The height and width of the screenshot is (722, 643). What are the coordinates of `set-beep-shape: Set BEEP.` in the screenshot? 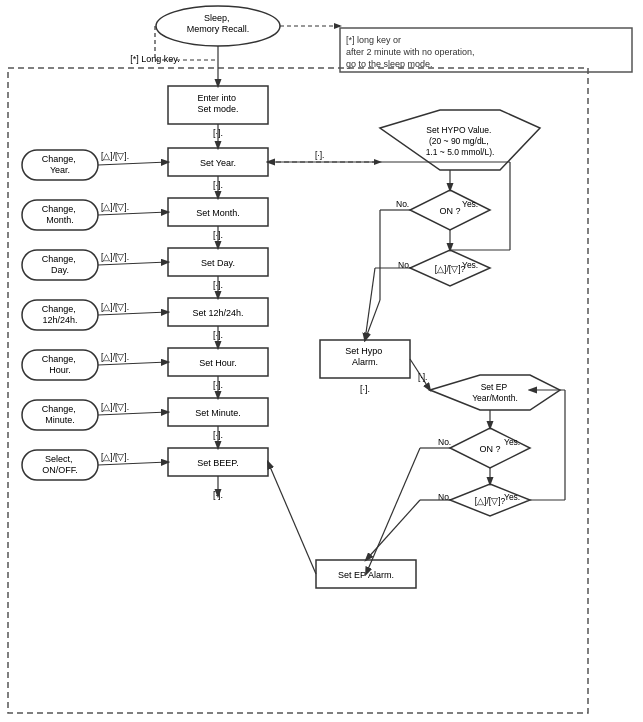 It's located at (218, 463).